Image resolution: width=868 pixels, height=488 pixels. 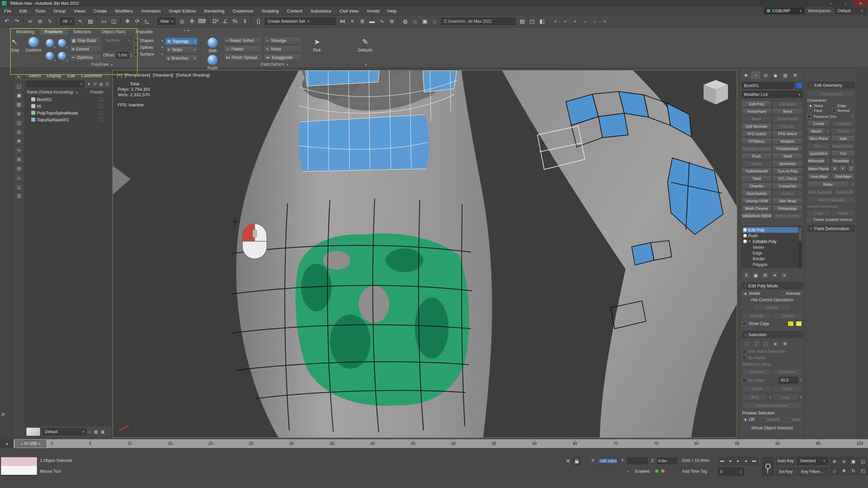 What do you see at coordinates (85, 58) in the screenshot?
I see `polydraw-tool-button: ✂ Optimize` at bounding box center [85, 58].